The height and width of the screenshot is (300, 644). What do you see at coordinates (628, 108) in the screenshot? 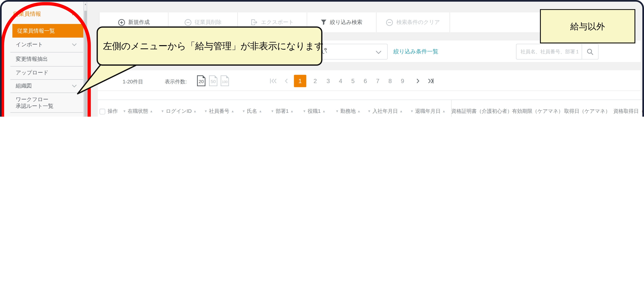
I see `column-header-cert_acq_kaigo: 資格取得日（介護` at bounding box center [628, 108].